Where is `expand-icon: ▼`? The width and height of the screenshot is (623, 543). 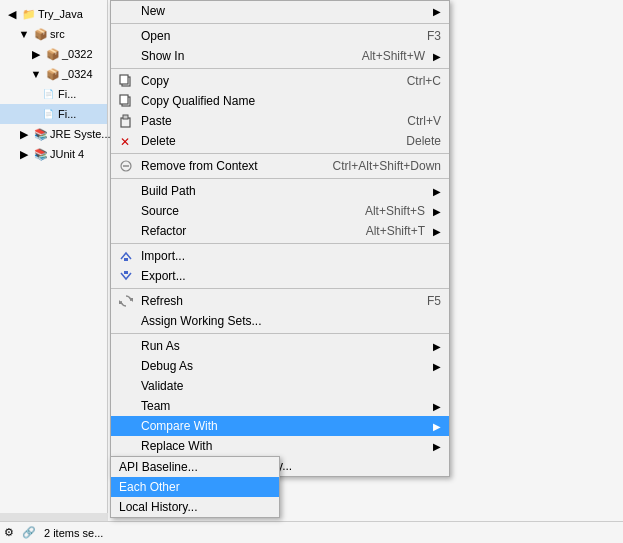 expand-icon: ▼ is located at coordinates (24, 34).